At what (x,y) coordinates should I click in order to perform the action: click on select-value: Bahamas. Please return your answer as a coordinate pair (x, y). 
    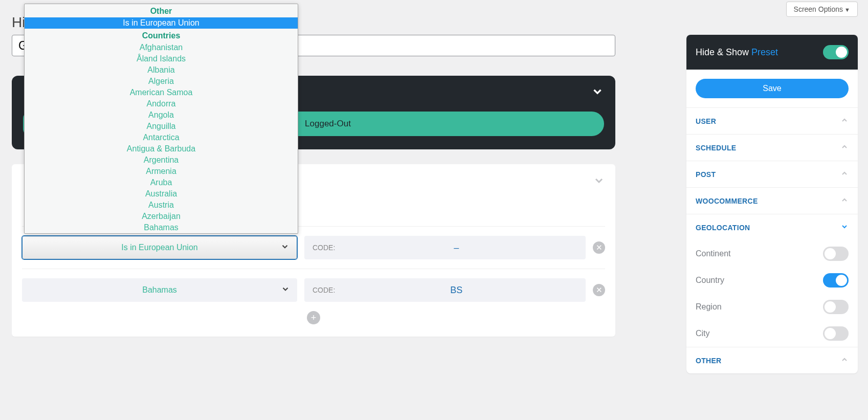
    Looking at the image, I should click on (160, 290).